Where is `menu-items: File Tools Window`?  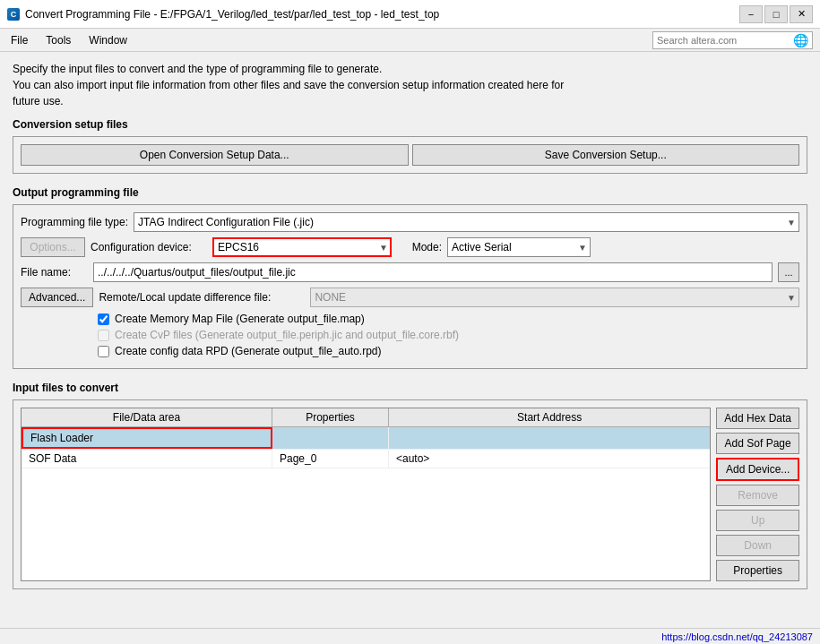 menu-items: File Tools Window is located at coordinates (69, 40).